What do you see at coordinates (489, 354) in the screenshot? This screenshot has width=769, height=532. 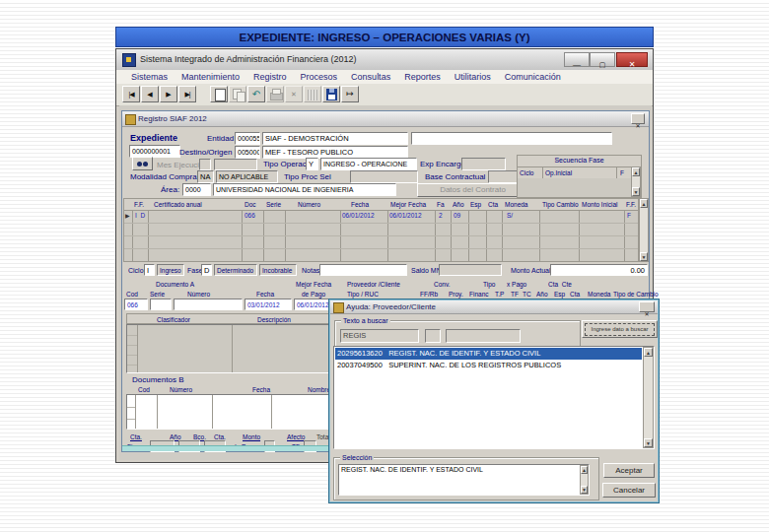 I see `list-item: 20295613620 REGIST. NAC. DE IDENTIF. Y E…` at bounding box center [489, 354].